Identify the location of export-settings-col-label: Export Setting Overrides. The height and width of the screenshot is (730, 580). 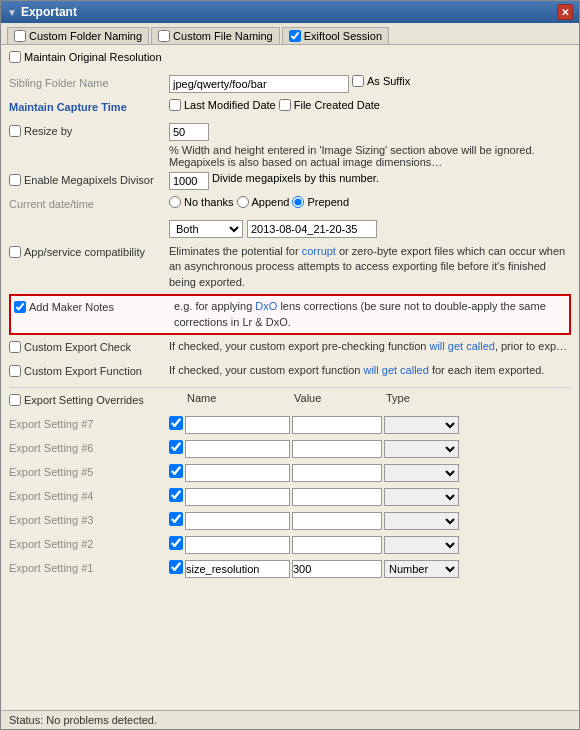
(89, 399).